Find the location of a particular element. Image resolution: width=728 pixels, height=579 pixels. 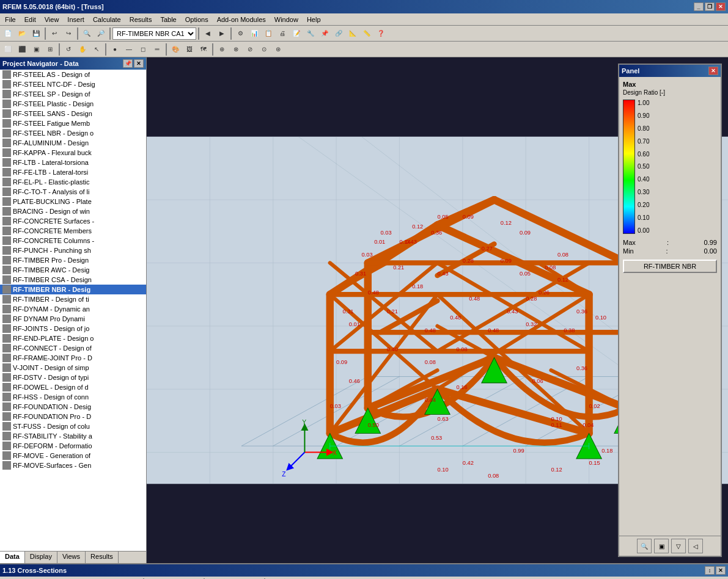

menu-insert: Insert is located at coordinates (76, 20).